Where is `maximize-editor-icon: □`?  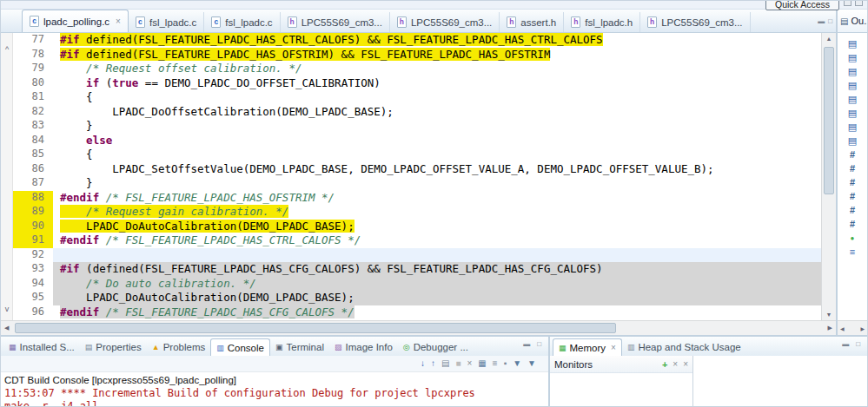 maximize-editor-icon: □ is located at coordinates (831, 21).